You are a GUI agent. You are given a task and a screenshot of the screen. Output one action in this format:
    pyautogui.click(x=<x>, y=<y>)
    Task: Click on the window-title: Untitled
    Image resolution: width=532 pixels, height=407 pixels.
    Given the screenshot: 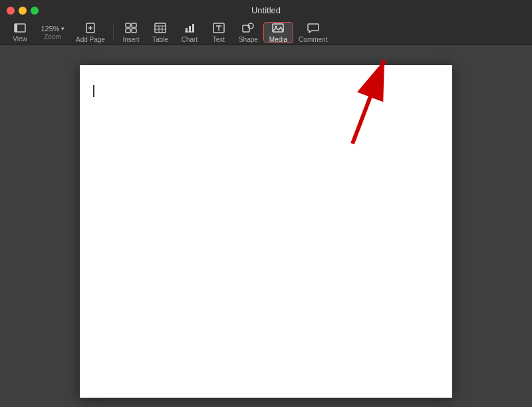 What is the action you would take?
    pyautogui.click(x=266, y=11)
    